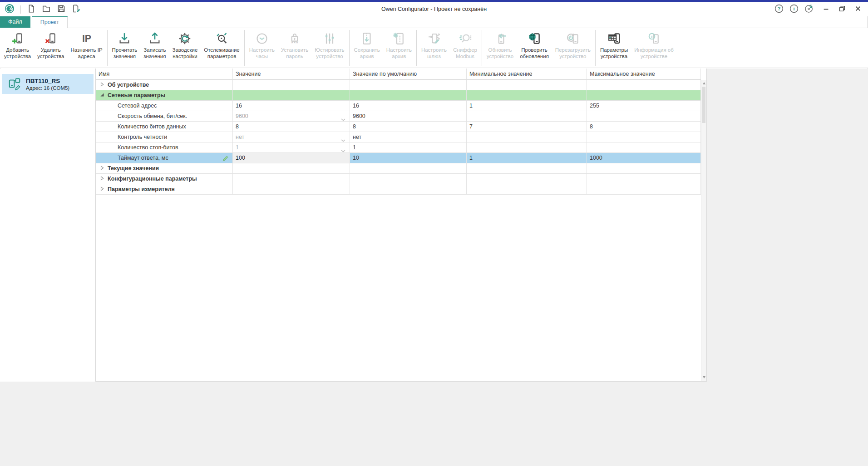 The height and width of the screenshot is (466, 868). What do you see at coordinates (154, 44) in the screenshot?
I see `write-values-button: Записатьзначения` at bounding box center [154, 44].